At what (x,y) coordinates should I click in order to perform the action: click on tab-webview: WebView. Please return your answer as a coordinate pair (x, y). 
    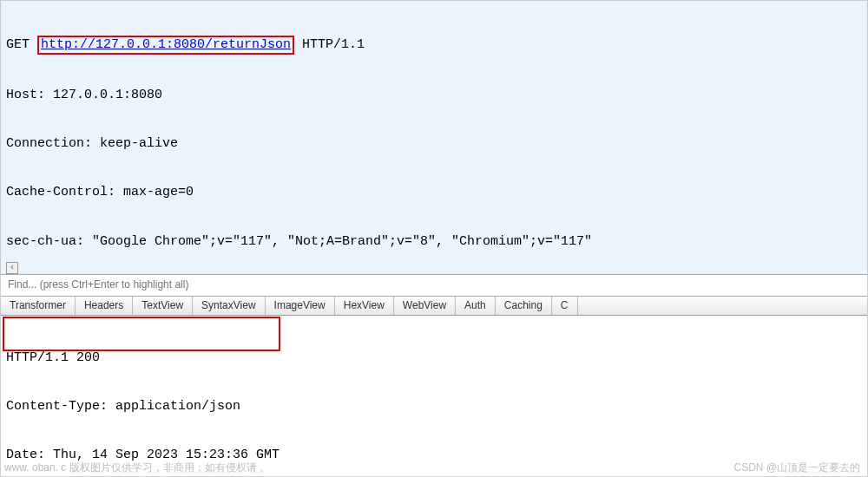
    Looking at the image, I should click on (425, 305).